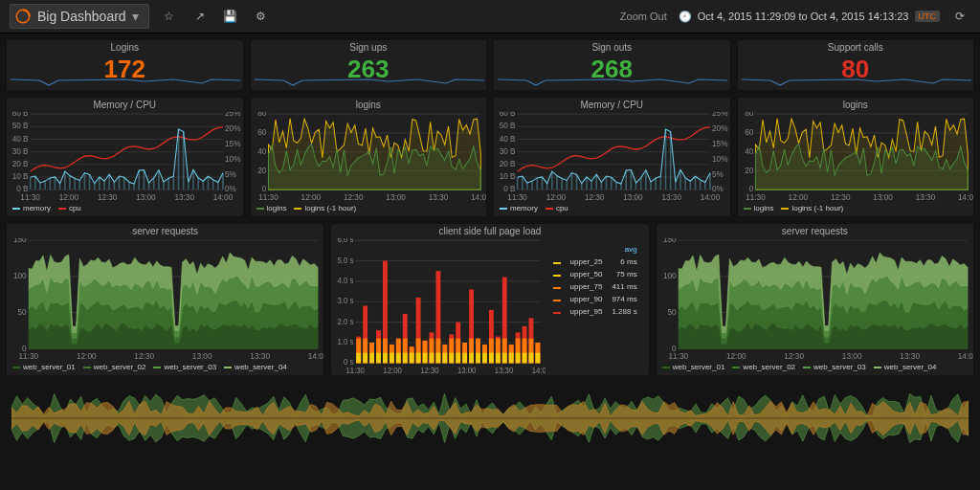 The width and height of the screenshot is (980, 490). What do you see at coordinates (490, 300) in the screenshot?
I see `panel-page-load: client side full page load 0 s1.0 s2.0 s…` at bounding box center [490, 300].